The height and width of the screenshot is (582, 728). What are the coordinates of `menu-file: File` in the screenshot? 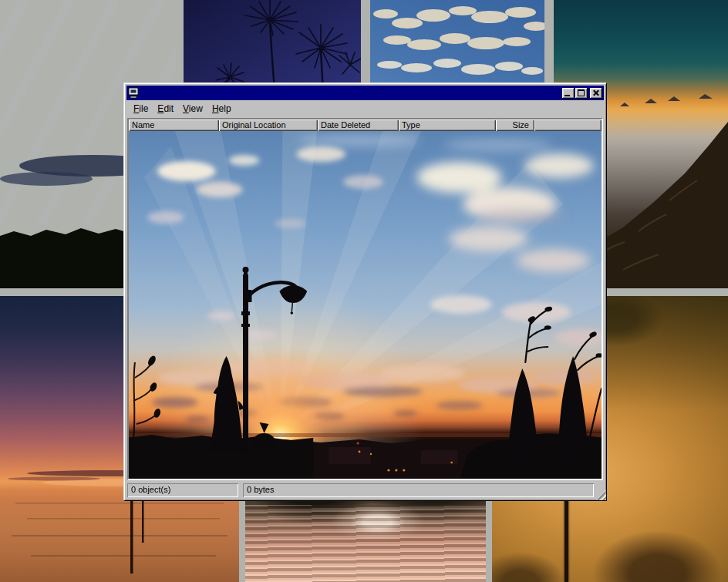 It's located at (140, 109).